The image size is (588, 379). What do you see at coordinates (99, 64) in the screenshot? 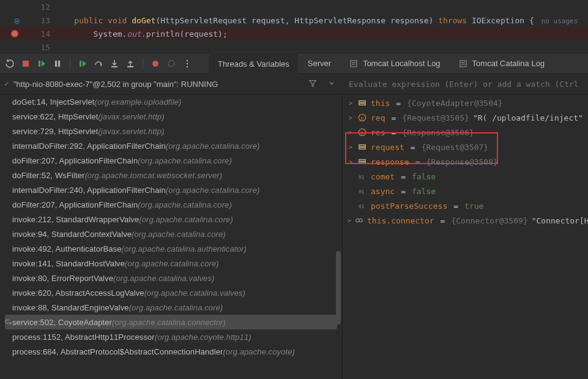
I see `step-over2-icon` at bounding box center [99, 64].